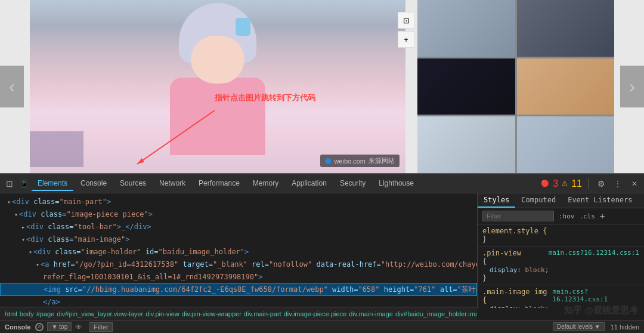  Describe the element at coordinates (632, 87) in the screenshot. I see `nav-arrow-right` at that location.